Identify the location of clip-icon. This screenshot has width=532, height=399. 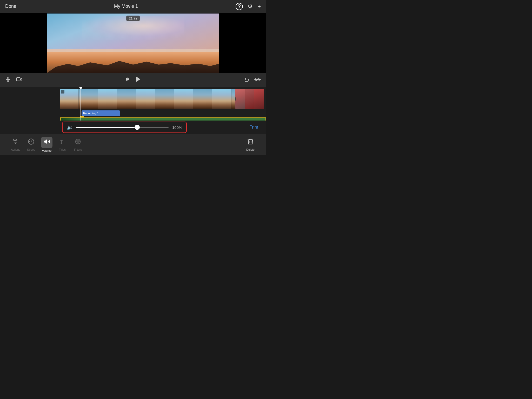
(63, 92).